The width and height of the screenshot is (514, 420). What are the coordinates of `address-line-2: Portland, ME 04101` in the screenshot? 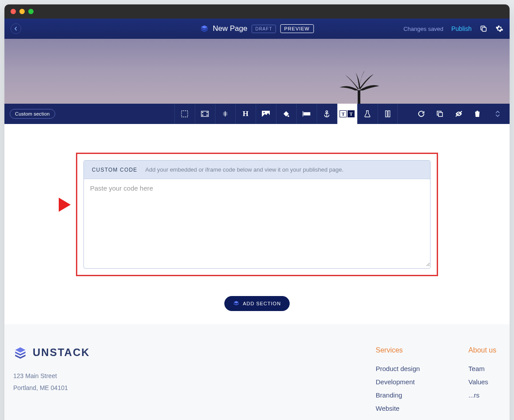 It's located at (52, 388).